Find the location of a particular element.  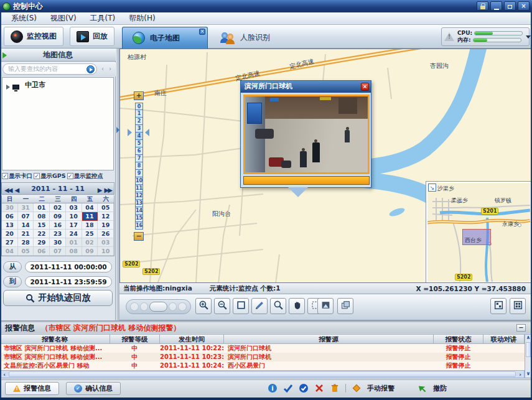

calendar-cell: 18 is located at coordinates (90, 225).